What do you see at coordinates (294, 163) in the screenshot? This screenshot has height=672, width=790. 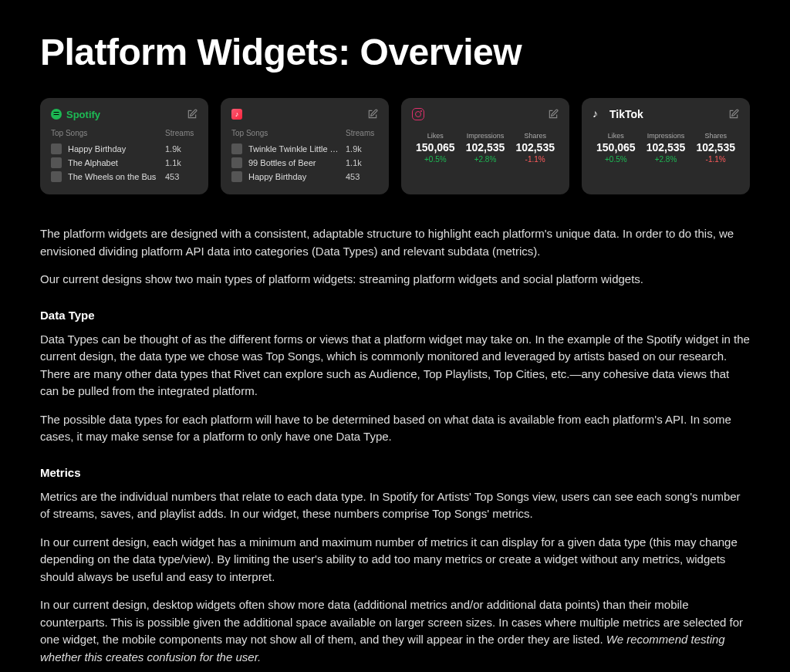 I see `song-name: 99 Bottles of Beer` at bounding box center [294, 163].